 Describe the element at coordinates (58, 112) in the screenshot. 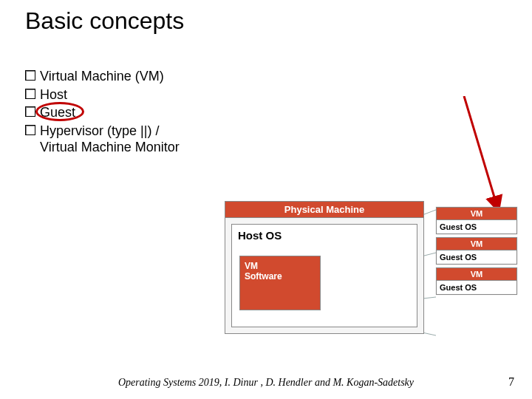

I see `bullet-text: Guest` at that location.